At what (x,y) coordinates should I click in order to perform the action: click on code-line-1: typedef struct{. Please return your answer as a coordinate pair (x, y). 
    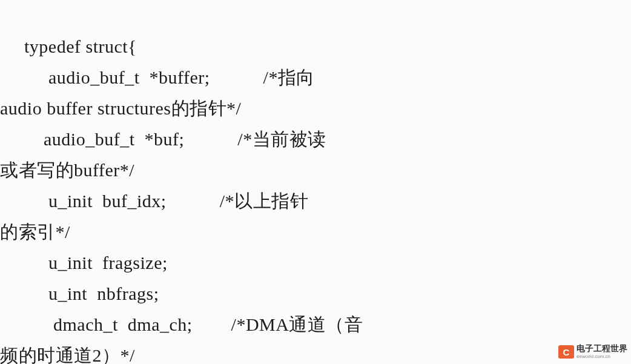
    Looking at the image, I should click on (68, 46).